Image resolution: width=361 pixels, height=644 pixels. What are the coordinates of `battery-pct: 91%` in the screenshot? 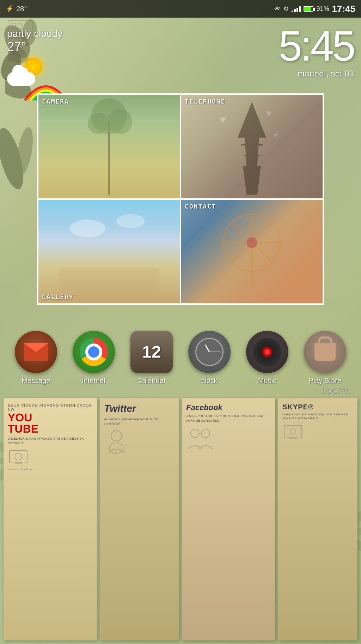 It's located at (323, 9).